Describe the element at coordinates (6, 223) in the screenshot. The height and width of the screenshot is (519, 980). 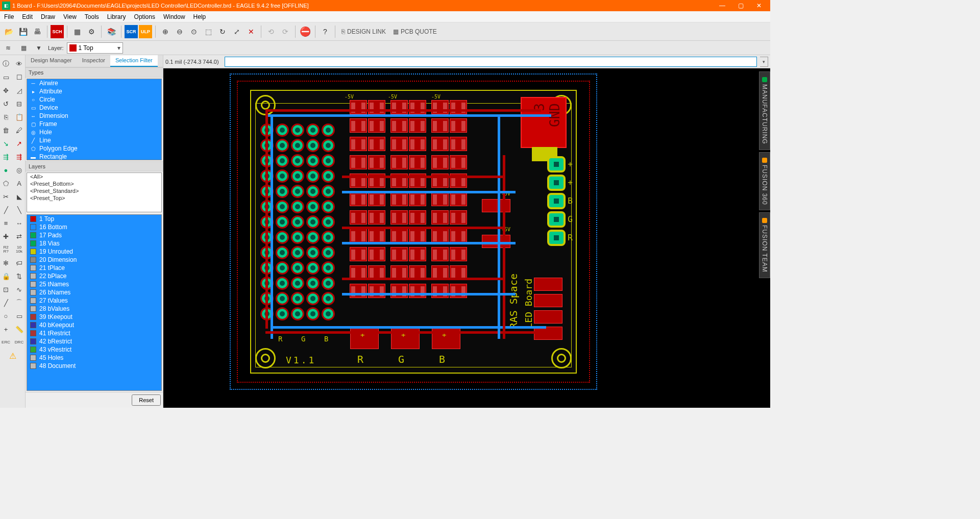
I see `attribute-tool: ≡` at that location.